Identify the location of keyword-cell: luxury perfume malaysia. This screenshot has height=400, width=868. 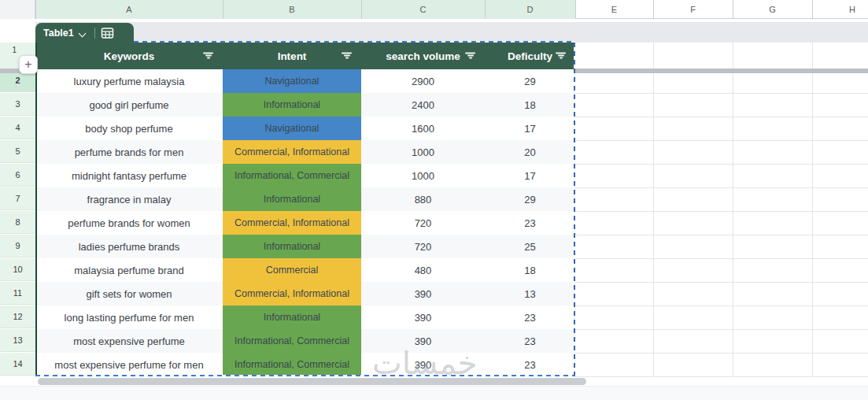
(129, 81).